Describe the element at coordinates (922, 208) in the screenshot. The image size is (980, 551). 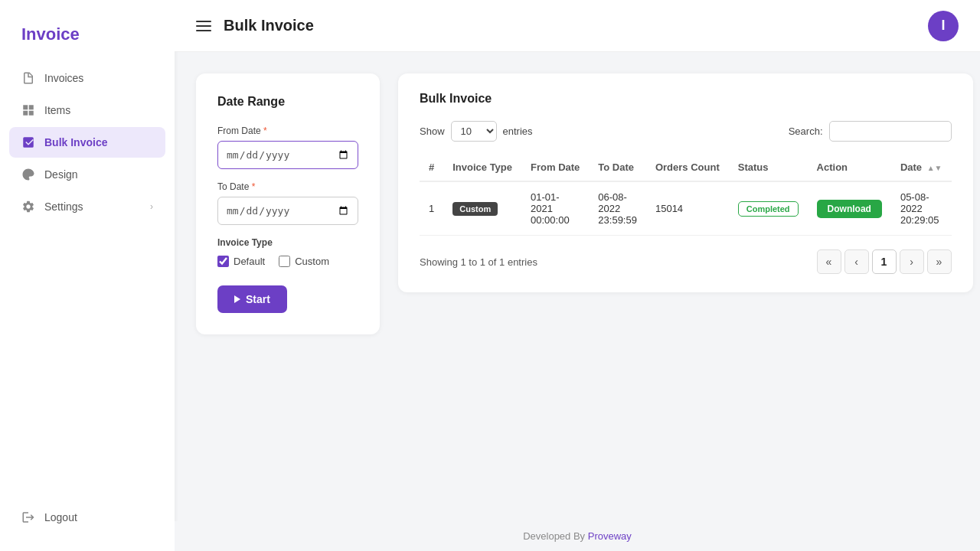
I see `cell-date: 05-08-2022 20:29:05` at that location.